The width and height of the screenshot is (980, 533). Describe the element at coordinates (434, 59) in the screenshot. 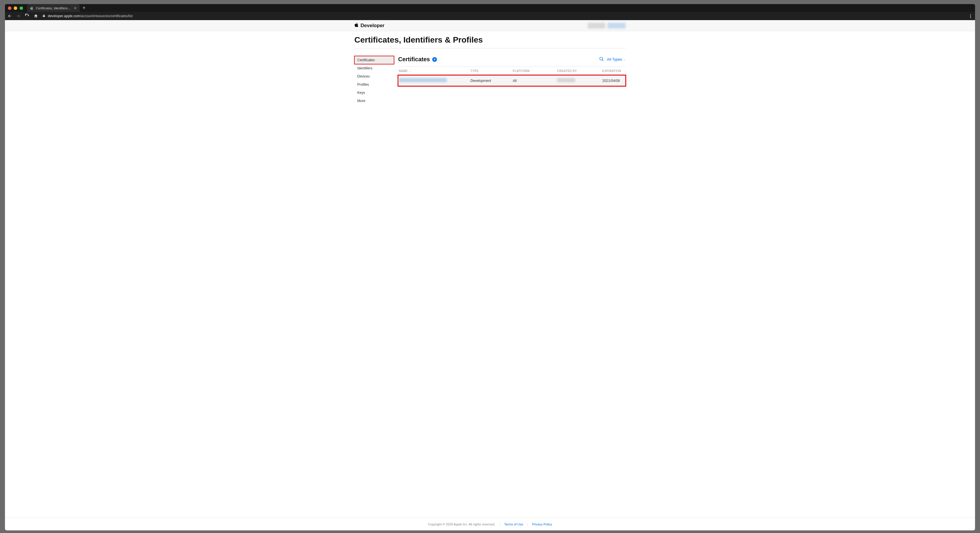

I see `plus-icon: +` at that location.